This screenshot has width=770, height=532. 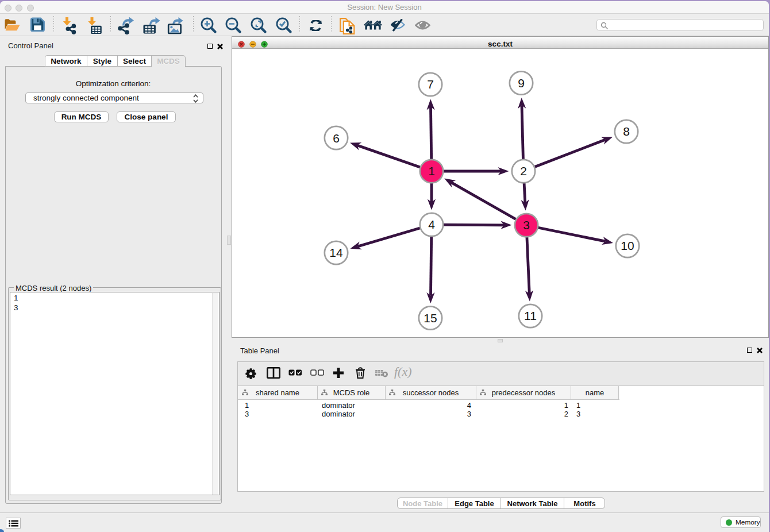 I want to click on svg-text: 7, so click(x=430, y=84).